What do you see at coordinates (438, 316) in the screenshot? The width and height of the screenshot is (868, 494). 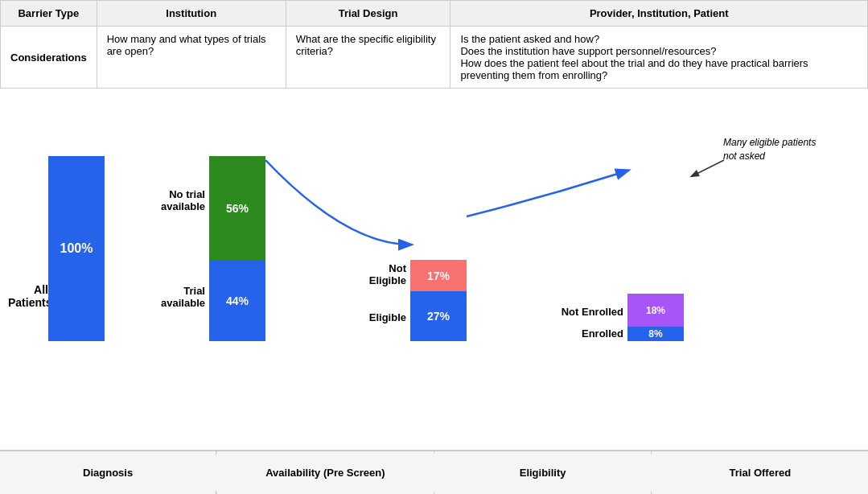 I see `eligible-pct: 27%` at bounding box center [438, 316].